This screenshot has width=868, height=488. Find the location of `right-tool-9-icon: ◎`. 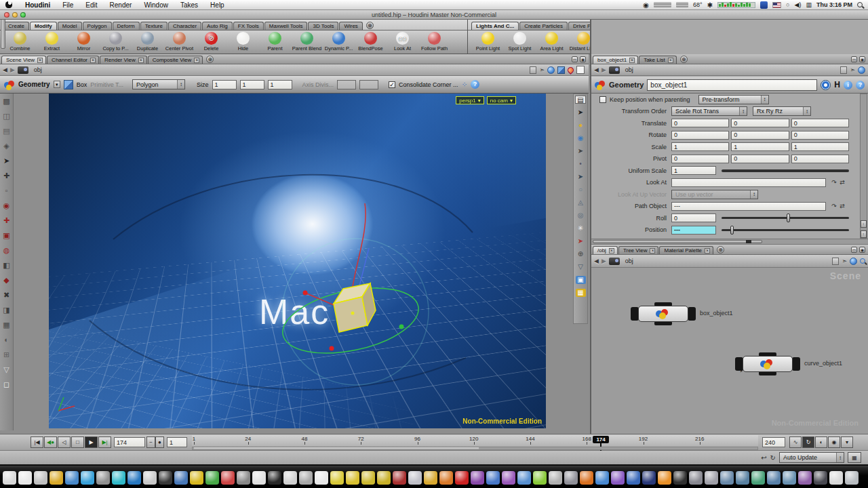

right-tool-9-icon: ◎ is located at coordinates (580, 216).